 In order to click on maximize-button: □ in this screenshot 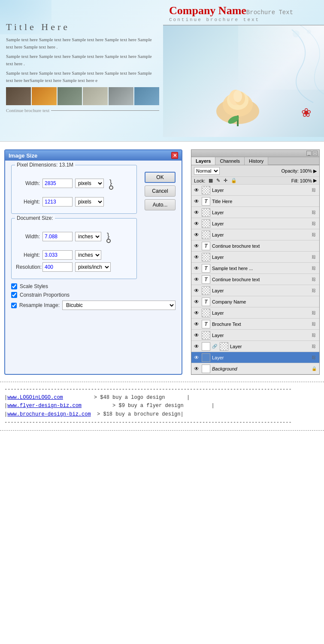, I will do `click(315, 153)`.